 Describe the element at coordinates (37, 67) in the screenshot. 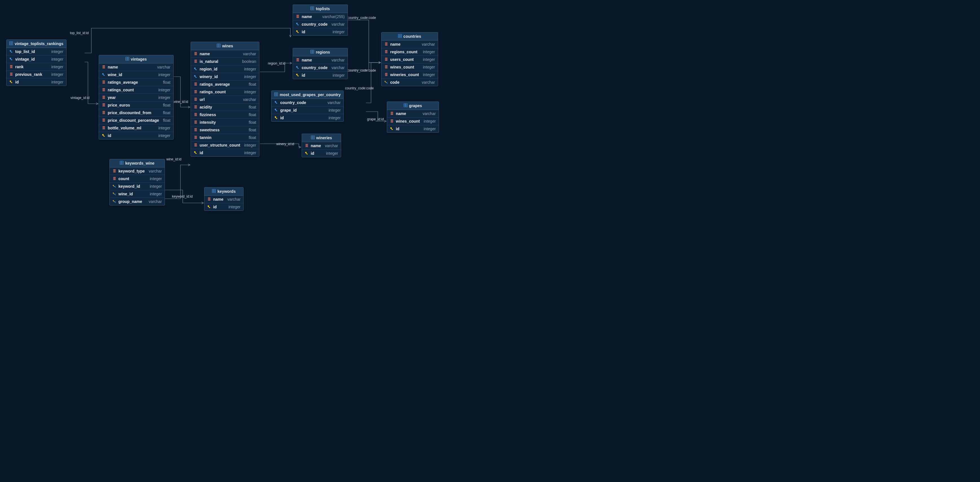

I see `column-row: rankinteger` at that location.